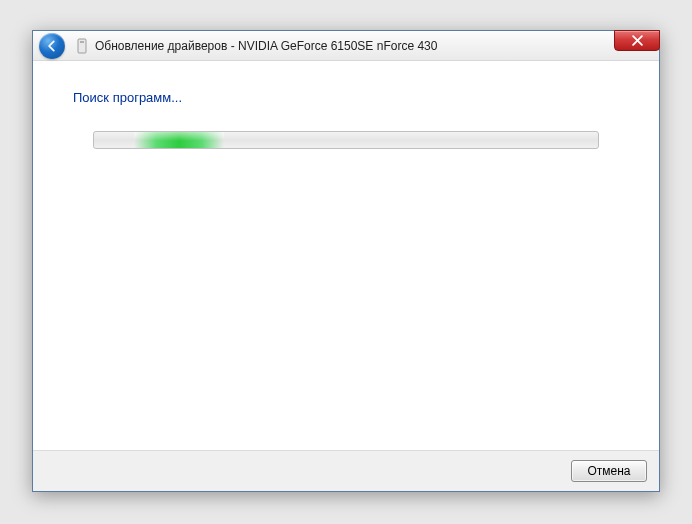 Image resolution: width=692 pixels, height=524 pixels. What do you see at coordinates (52, 46) in the screenshot?
I see `back-button` at bounding box center [52, 46].